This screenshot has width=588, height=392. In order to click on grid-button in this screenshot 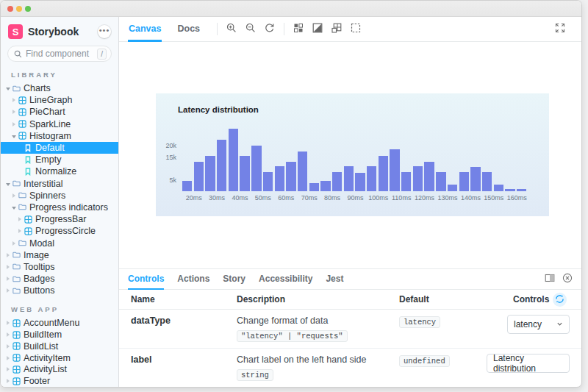, I will do `click(337, 29)`.